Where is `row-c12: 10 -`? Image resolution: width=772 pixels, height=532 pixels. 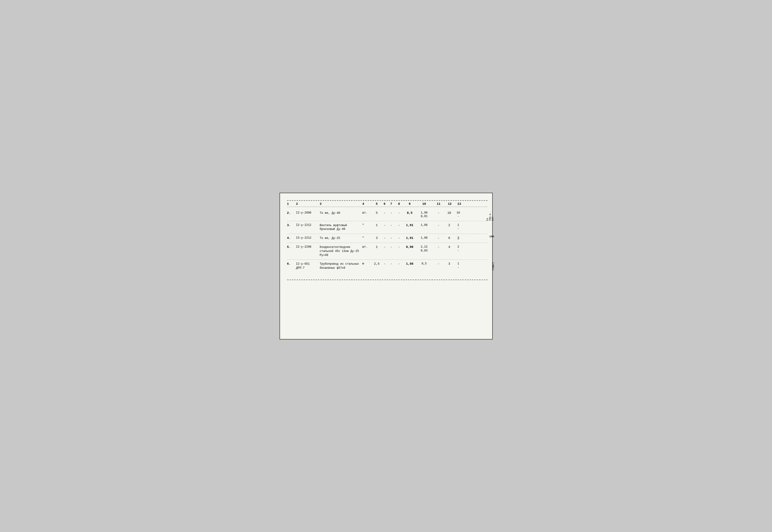 row-c12: 10 - is located at coordinates (458, 215).